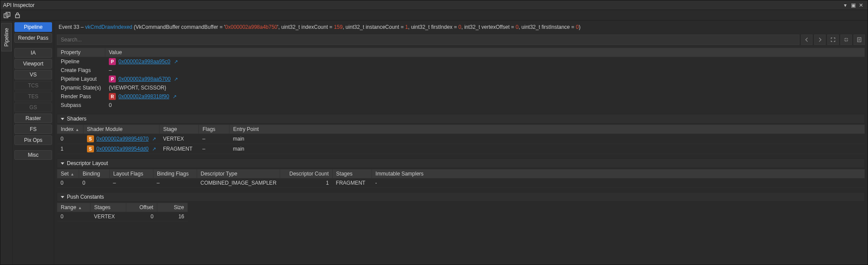  What do you see at coordinates (33, 53) in the screenshot?
I see `sidebar-item-ia: IA` at bounding box center [33, 53].